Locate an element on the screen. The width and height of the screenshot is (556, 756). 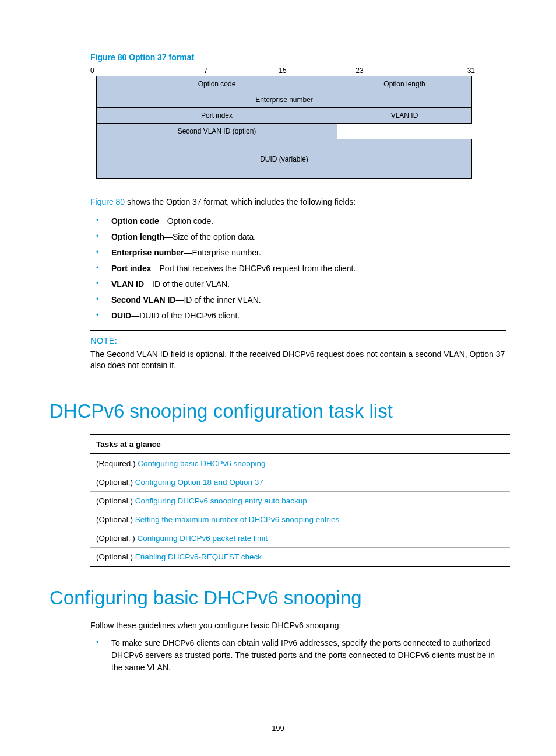
table-row: (Optional.) Configuring DHCPv6 snooping … is located at coordinates (300, 501).